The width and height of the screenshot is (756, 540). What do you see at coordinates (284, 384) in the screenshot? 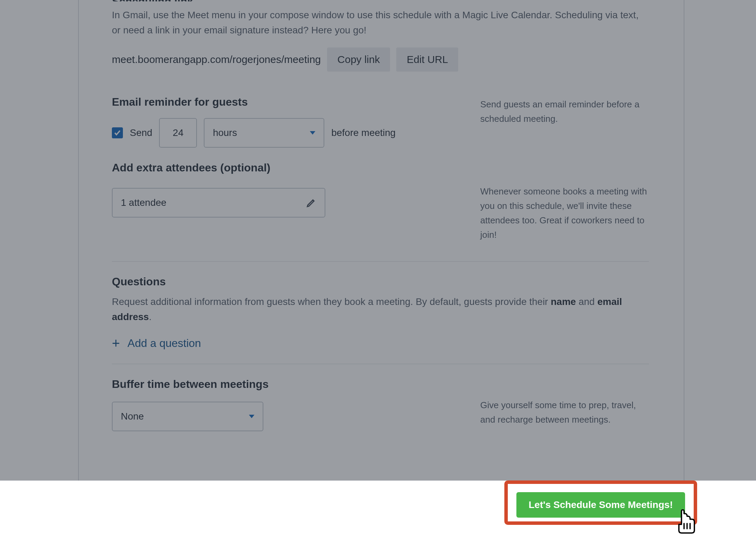
I see `buffer-title: Buffer time between meetings` at bounding box center [284, 384].